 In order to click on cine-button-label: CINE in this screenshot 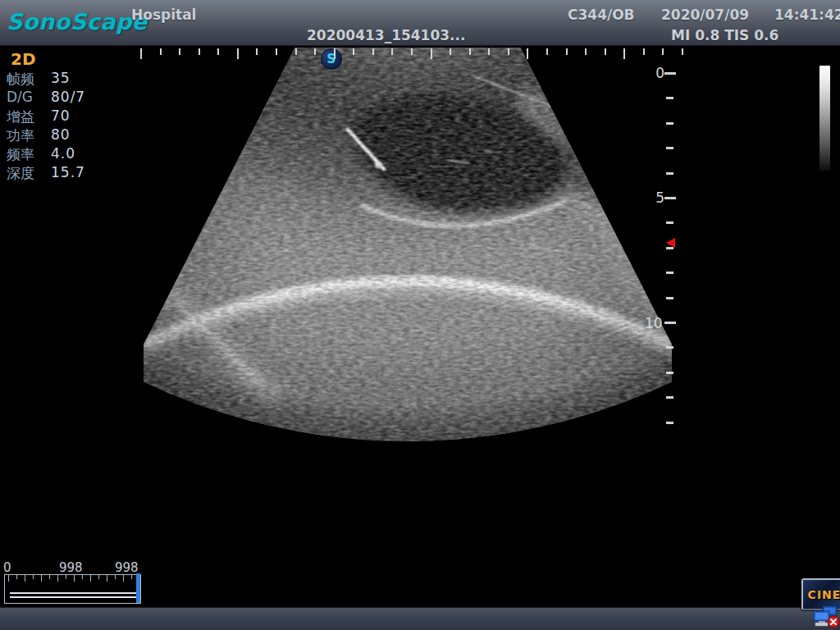, I will do `click(824, 595)`.